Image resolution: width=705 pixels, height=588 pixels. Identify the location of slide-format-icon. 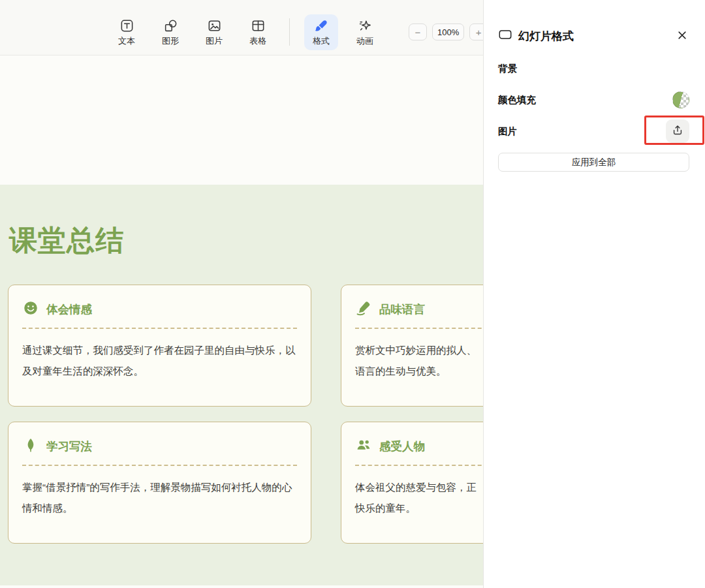
(505, 36).